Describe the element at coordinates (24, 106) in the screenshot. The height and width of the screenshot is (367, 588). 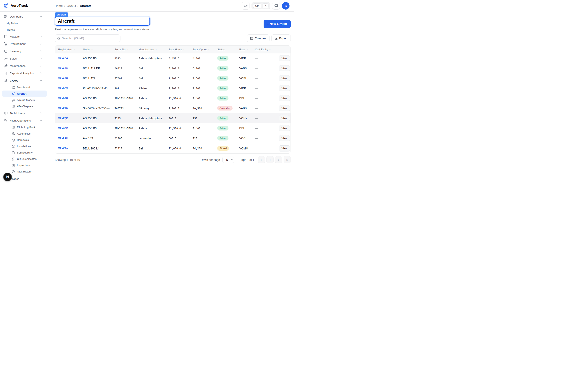
I see `sidebar-item-ata-chapters: ATA Chapters` at that location.